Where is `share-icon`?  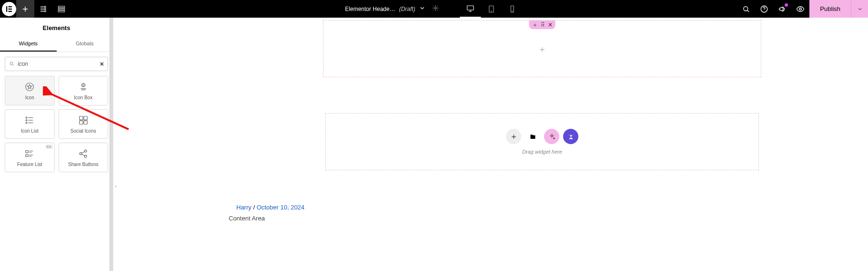 share-icon is located at coordinates (83, 154).